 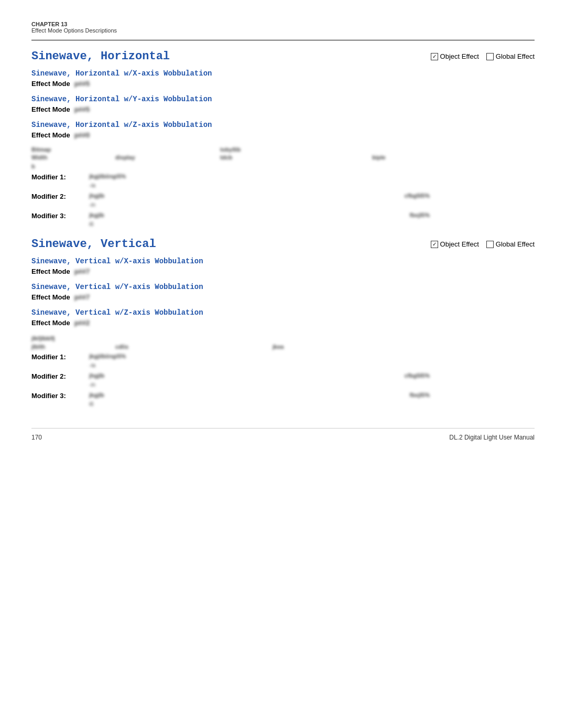 I want to click on param-header-col1: Bitmap, so click(x=68, y=149).